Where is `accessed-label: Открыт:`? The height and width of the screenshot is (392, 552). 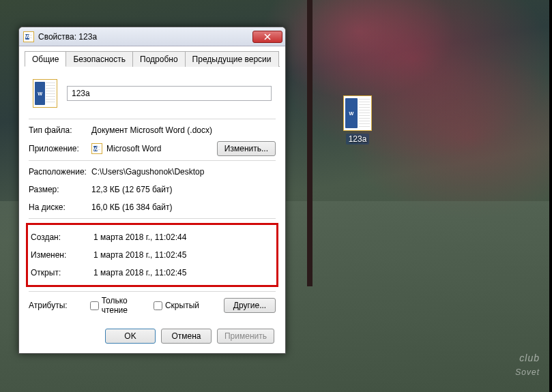 accessed-label: Открыт: is located at coordinates (62, 273).